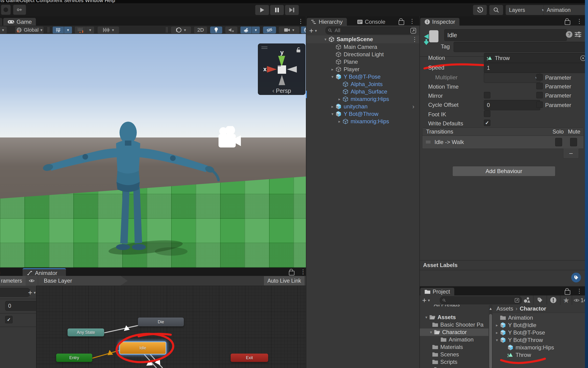  What do you see at coordinates (344, 62) in the screenshot?
I see `hierarchy-row: Plane` at bounding box center [344, 62].